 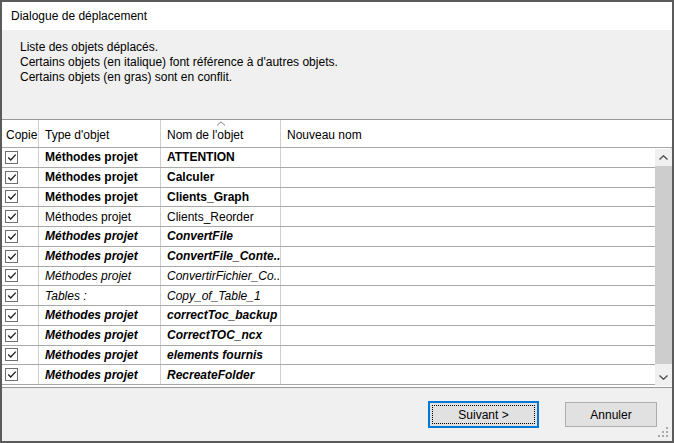 I want to click on title-bar: Dialogue de déplacement, so click(x=337, y=16).